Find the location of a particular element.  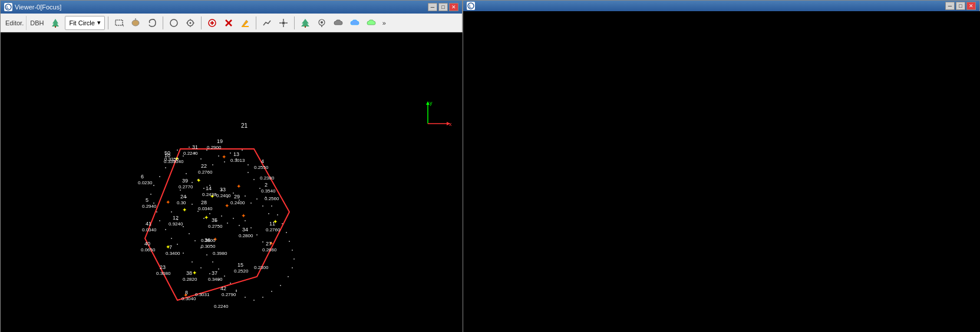

svg-text: 38 is located at coordinates (189, 273).